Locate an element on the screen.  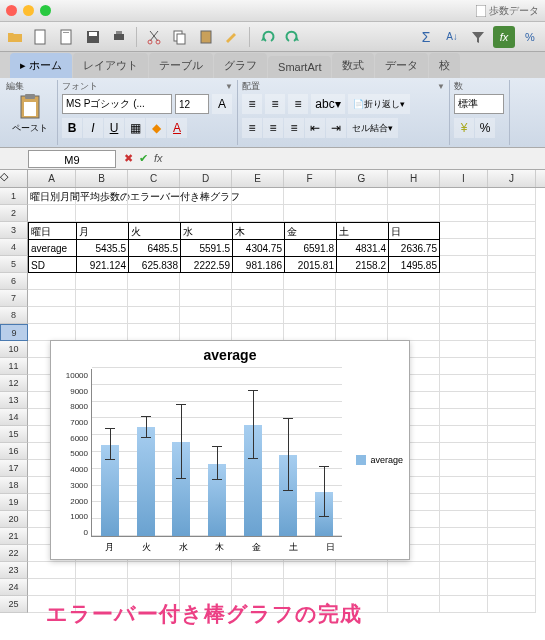
percent-format-icon: % is located at coordinates (485, 128).